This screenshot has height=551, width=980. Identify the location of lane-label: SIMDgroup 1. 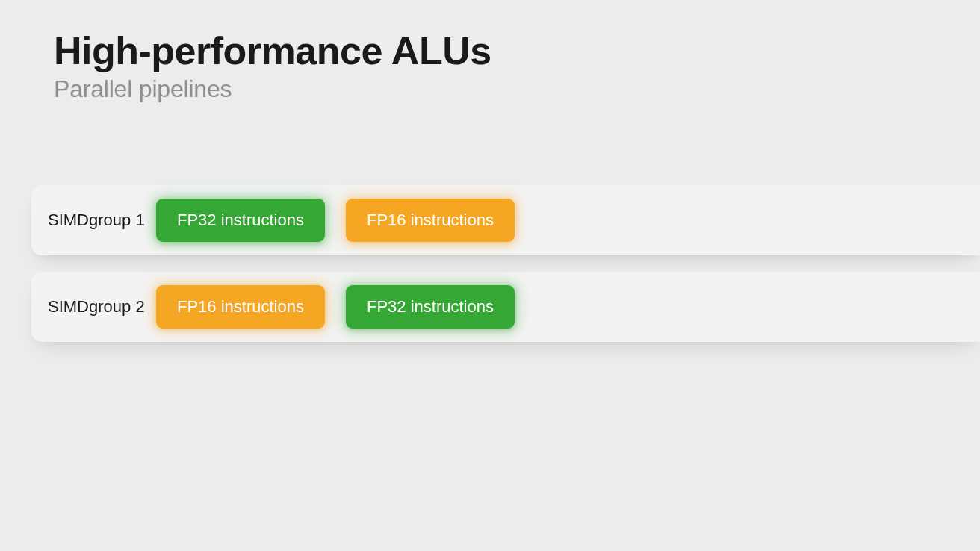
(102, 220).